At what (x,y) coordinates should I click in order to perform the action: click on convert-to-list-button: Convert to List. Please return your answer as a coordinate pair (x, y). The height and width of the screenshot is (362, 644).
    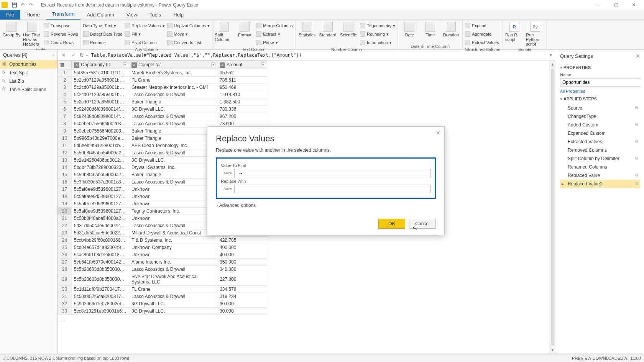
    Looking at the image, I should click on (189, 43).